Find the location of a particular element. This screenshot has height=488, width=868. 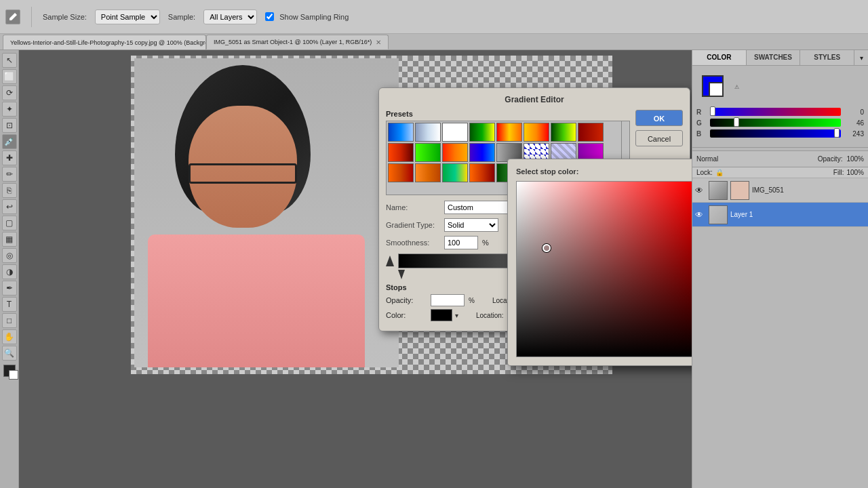

top-bar: Sample Size: Point Sample Sample: All La… is located at coordinates (434, 17).